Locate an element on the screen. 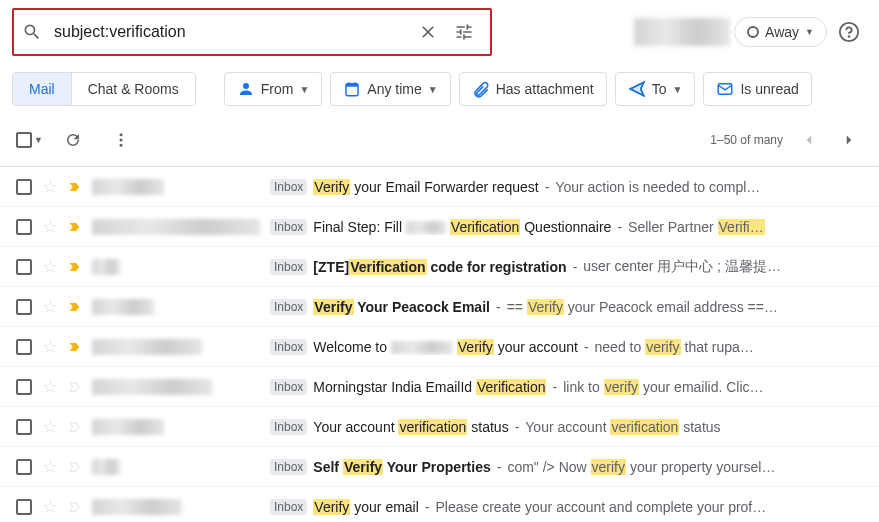 Image resolution: width=879 pixels, height=522 pixels. subject: Morningstar India EmailId Verification is located at coordinates (430, 387).